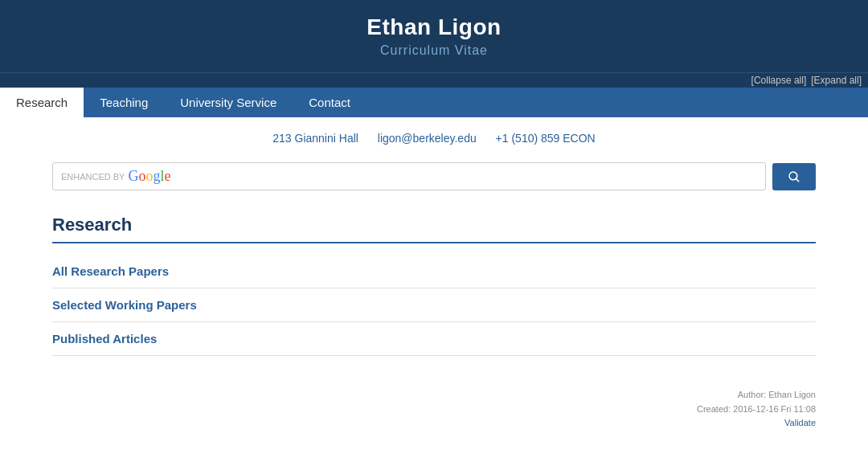  I want to click on person-name: Ethan Ligon, so click(434, 27).